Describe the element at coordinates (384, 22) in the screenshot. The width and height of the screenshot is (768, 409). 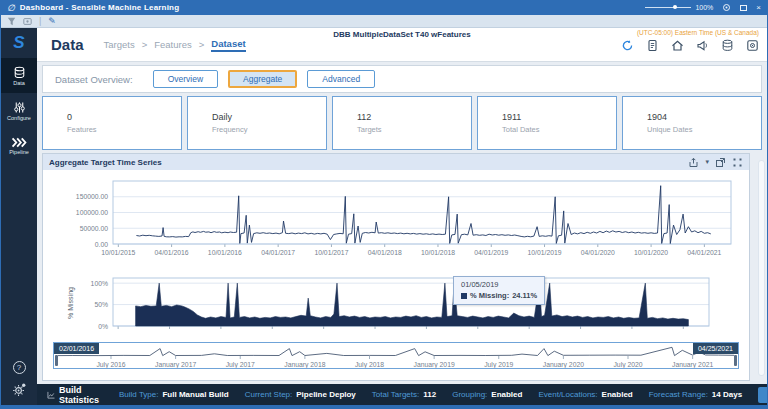
I see `quick-toolbar: | ✎` at that location.